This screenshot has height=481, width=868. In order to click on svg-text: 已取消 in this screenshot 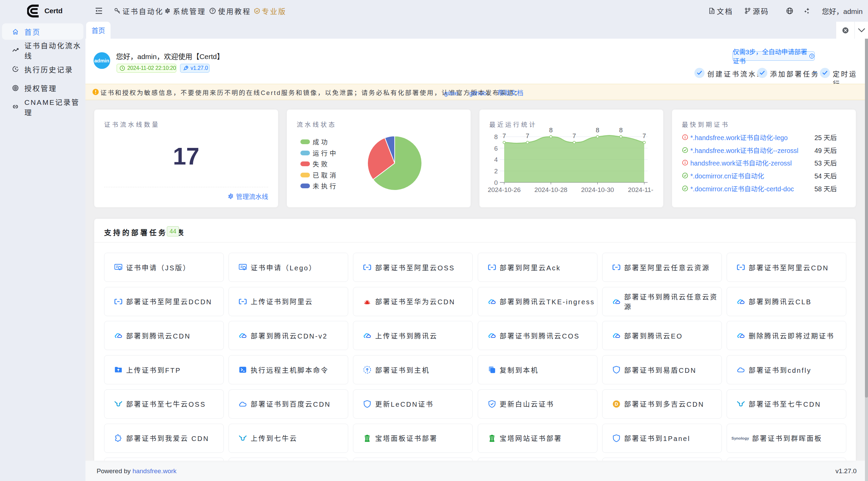, I will do `click(326, 176)`.